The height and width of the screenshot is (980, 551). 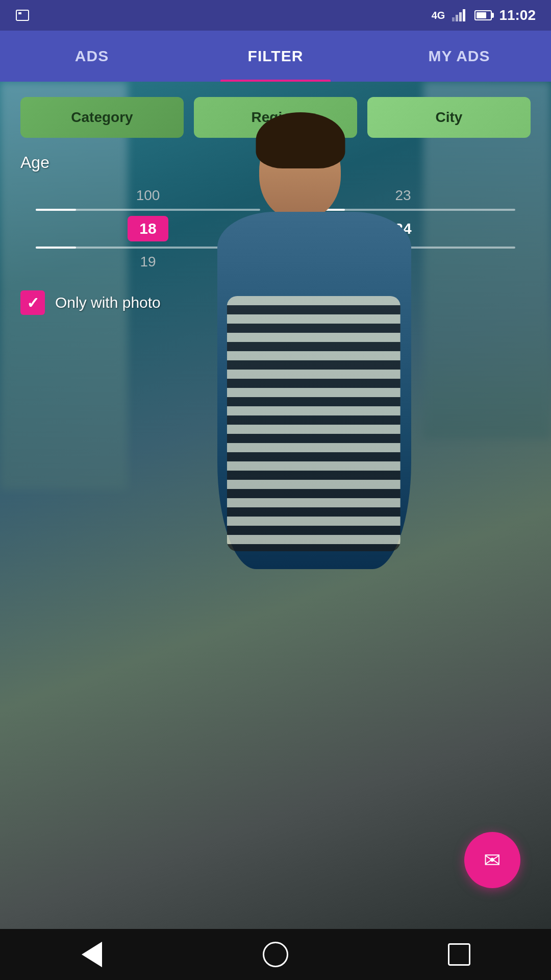 I want to click on status-bar-left, so click(x=22, y=15).